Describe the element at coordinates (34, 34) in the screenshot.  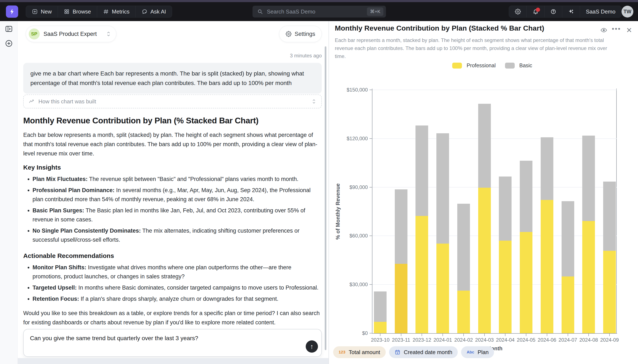
I see `agent-avatar: SP` at that location.